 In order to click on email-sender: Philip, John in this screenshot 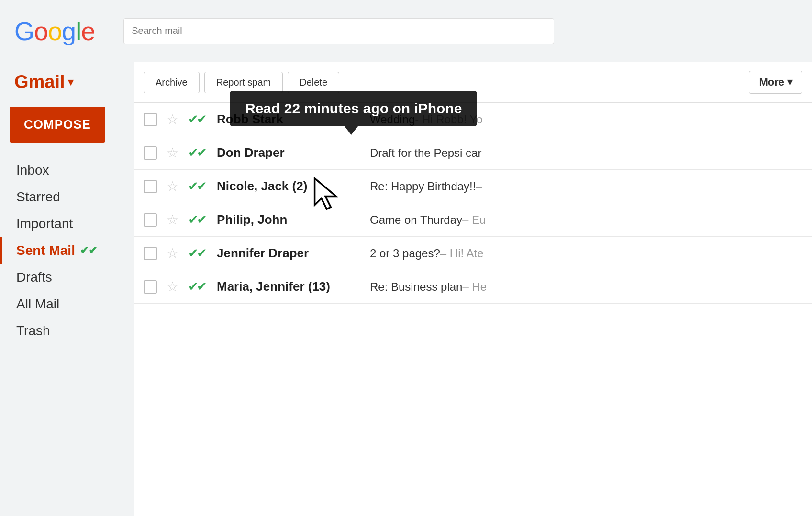, I will do `click(293, 220)`.